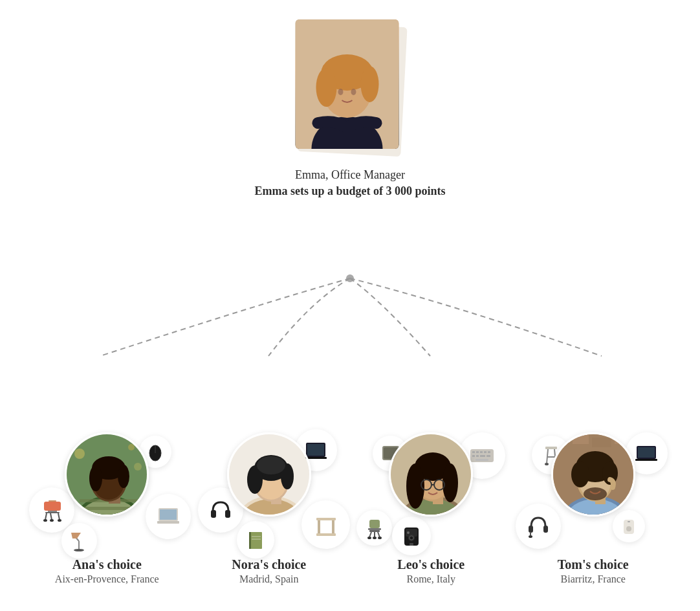  Describe the element at coordinates (431, 564) in the screenshot. I see `person-name-leo: Leo's choice` at that location.